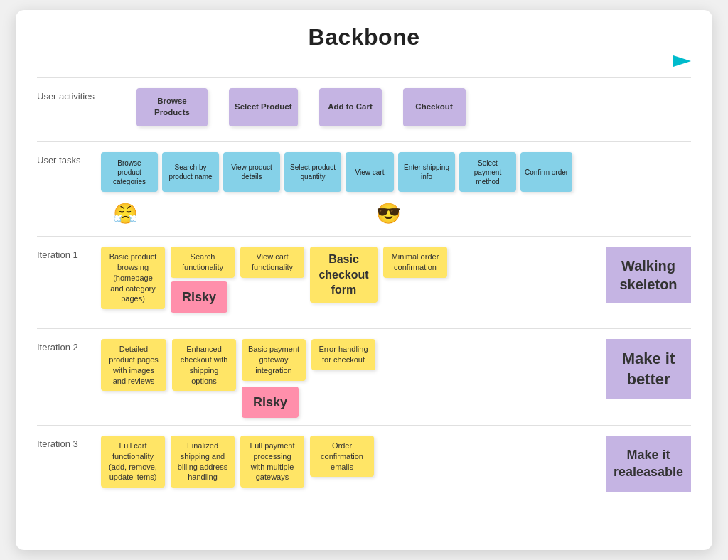  What do you see at coordinates (343, 355) in the screenshot?
I see `iter2-note-4: Error handling for checkout` at bounding box center [343, 355].